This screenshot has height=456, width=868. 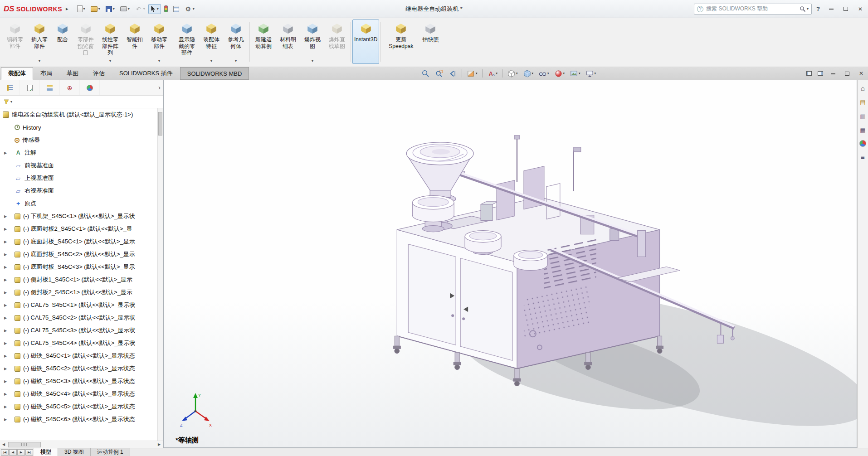 I want to click on tree-item: ▶ (-) 磁铁_S45C<6> (默认<<默认>_显示状态, so click(x=79, y=419).